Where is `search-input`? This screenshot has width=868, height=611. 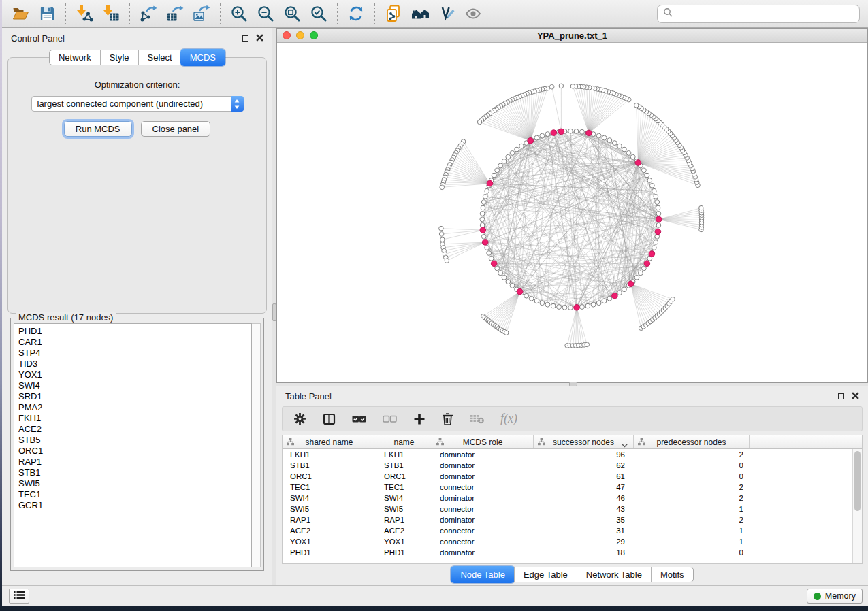
search-input is located at coordinates (765, 14).